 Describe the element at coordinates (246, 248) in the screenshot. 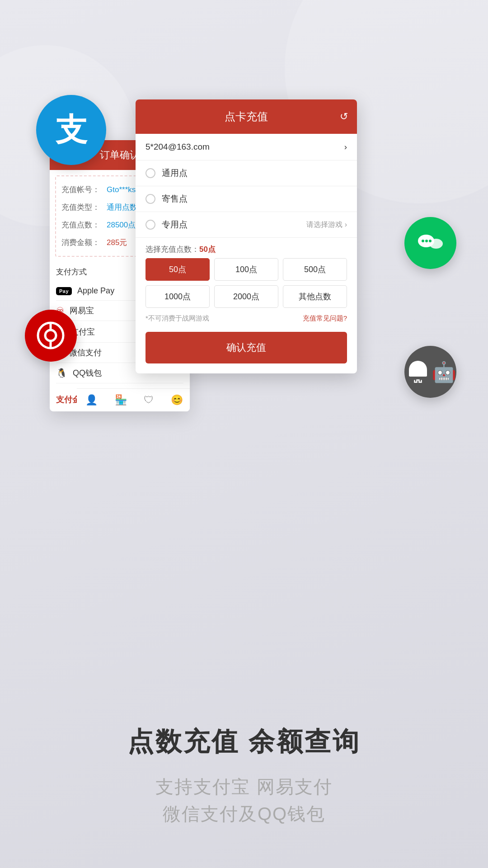

I see `points-selector-label: 选择充值点数：50点` at that location.